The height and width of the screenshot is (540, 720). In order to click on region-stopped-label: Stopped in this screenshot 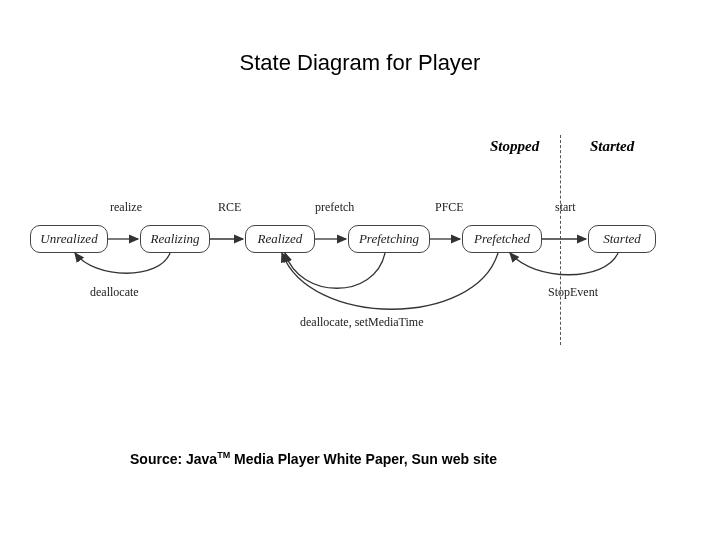, I will do `click(514, 146)`.